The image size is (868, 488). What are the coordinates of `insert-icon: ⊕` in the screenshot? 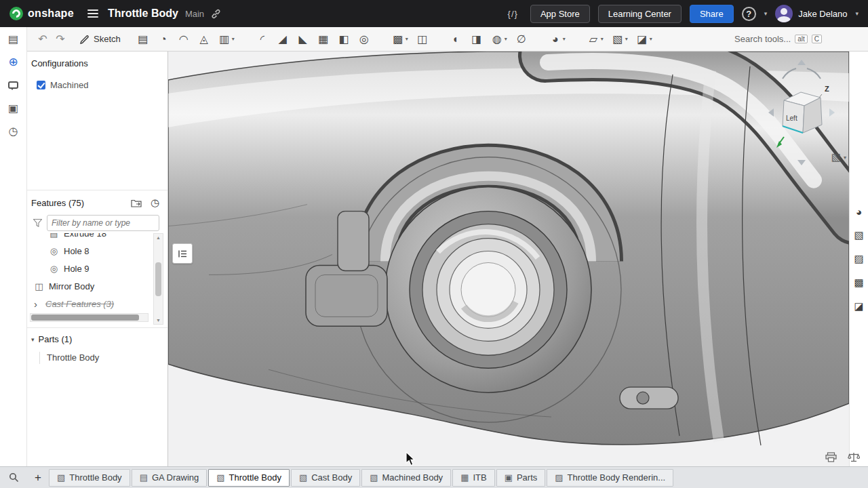 It's located at (13, 62).